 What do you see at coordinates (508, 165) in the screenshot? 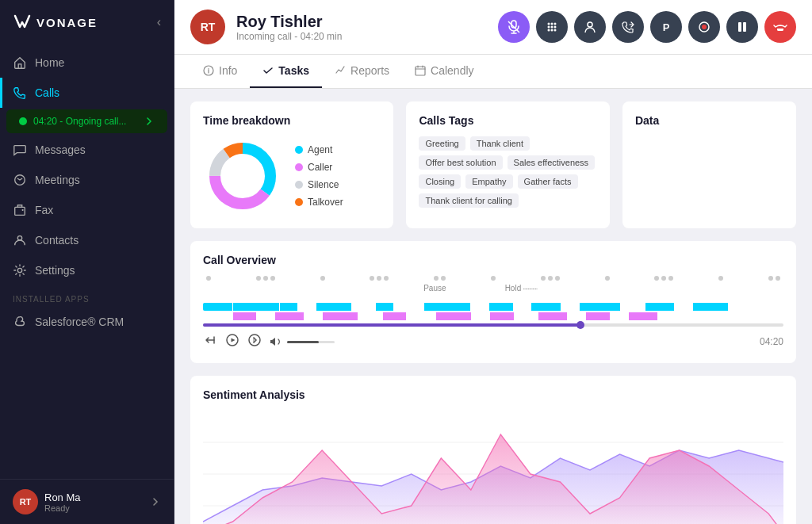
I see `calls-tags-card: Calls Tags Greeting Thank client Offer b…` at bounding box center [508, 165].